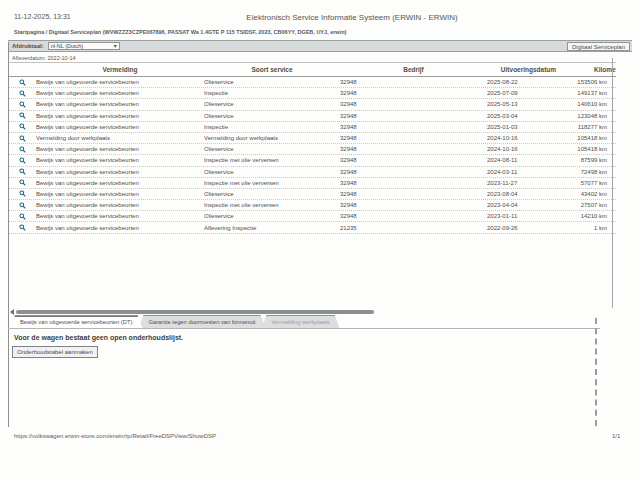 The image size is (640, 480). I want to click on cell-vermelding: Vermelding door werkplaats, so click(120, 138).